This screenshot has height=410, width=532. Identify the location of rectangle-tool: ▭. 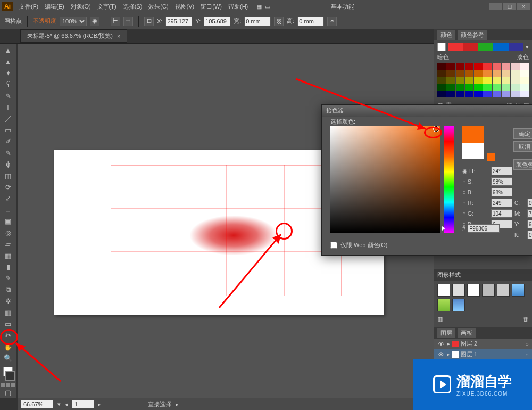
(8, 130).